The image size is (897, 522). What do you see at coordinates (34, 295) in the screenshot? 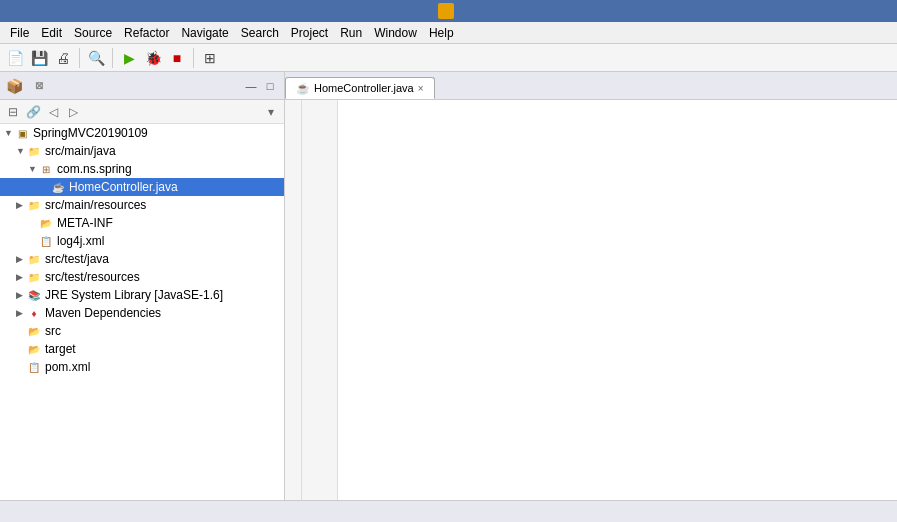
I see `tree-node-icon: 📚` at bounding box center [34, 295].